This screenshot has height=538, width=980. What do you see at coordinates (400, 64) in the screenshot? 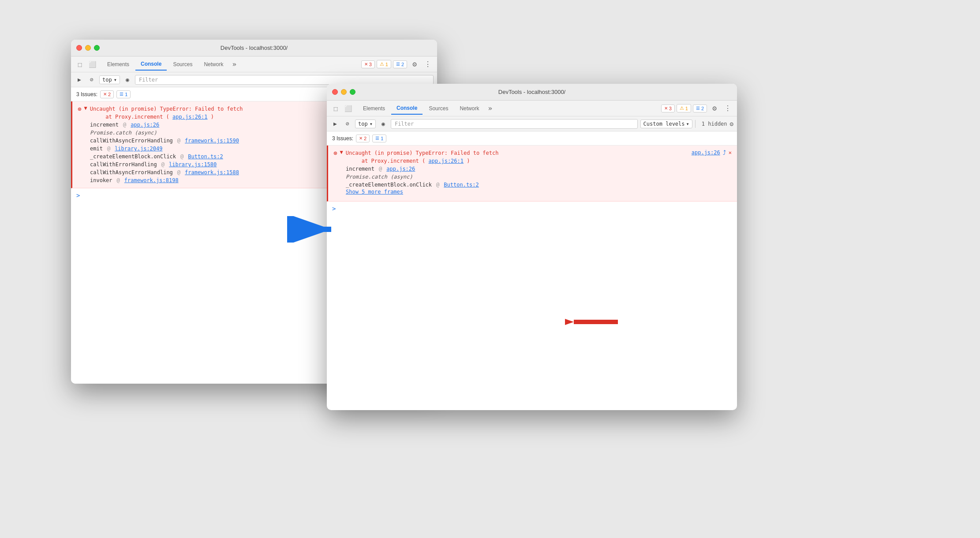
I see `info-badge-1: ☰ 2` at bounding box center [400, 64].